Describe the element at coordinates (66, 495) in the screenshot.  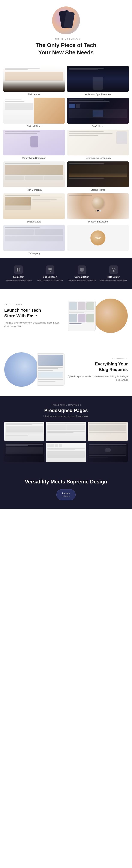
I see `launch-collection-button: Launch Collection` at that location.